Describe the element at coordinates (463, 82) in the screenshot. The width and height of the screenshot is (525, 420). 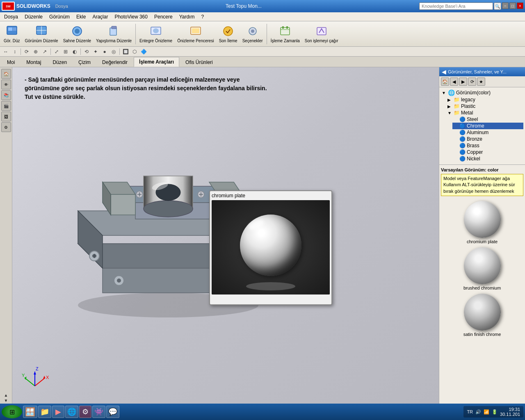
I see `rp-icon-forward: ▶` at that location.